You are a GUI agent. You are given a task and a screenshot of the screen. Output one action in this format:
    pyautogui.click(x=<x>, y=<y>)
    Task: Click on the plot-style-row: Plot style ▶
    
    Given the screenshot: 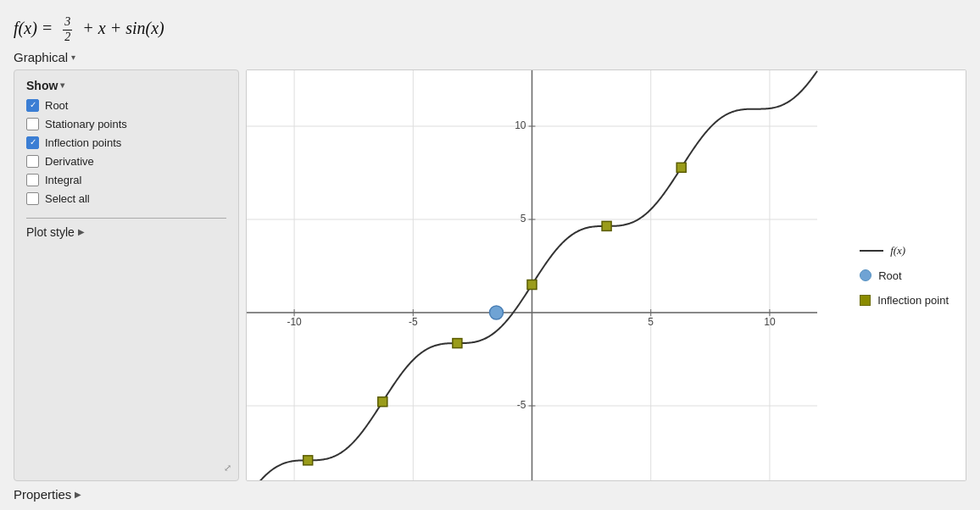 What is the action you would take?
    pyautogui.click(x=126, y=232)
    